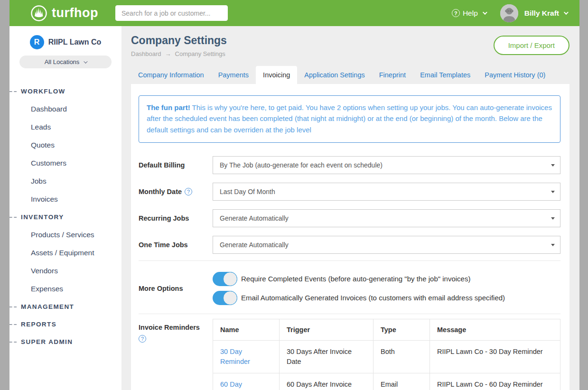 The height and width of the screenshot is (390, 588). What do you see at coordinates (65, 217) in the screenshot?
I see `sidebar-section-inventory: INVENTORY` at bounding box center [65, 217].